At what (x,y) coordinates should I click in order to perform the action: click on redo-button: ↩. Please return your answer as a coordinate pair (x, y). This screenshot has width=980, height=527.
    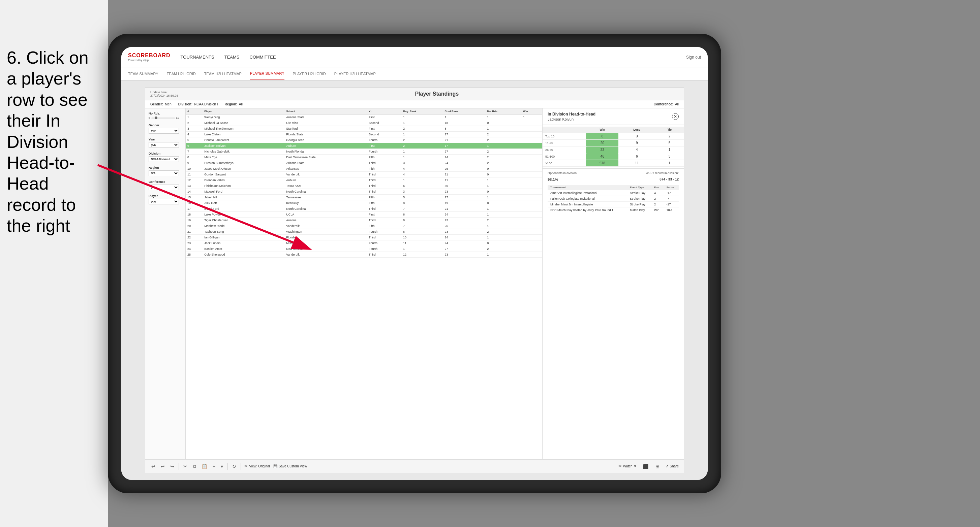
    Looking at the image, I should click on (163, 466).